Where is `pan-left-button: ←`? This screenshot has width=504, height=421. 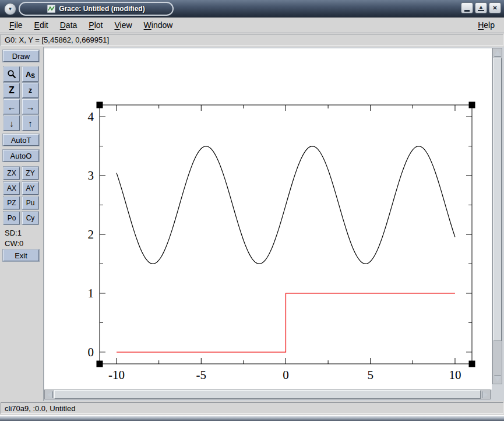
pan-left-button: ← is located at coordinates (12, 107).